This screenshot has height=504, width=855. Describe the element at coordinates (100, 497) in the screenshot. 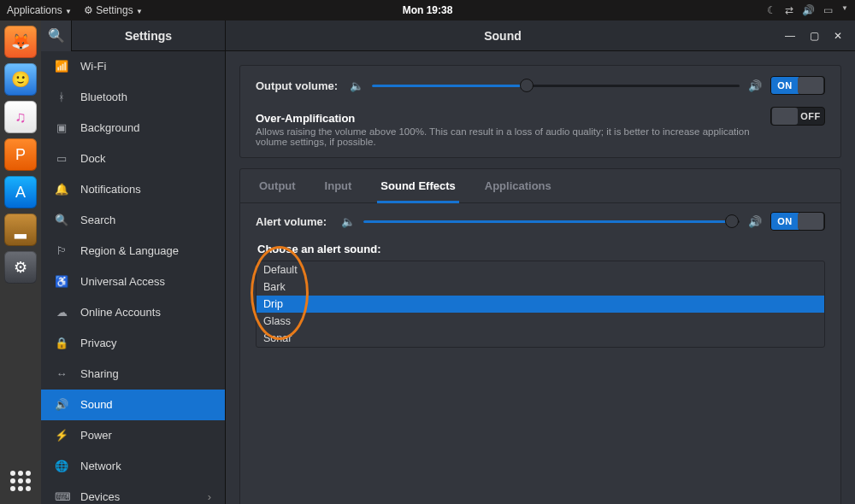

I see `sidebar-item-label: Devices` at that location.